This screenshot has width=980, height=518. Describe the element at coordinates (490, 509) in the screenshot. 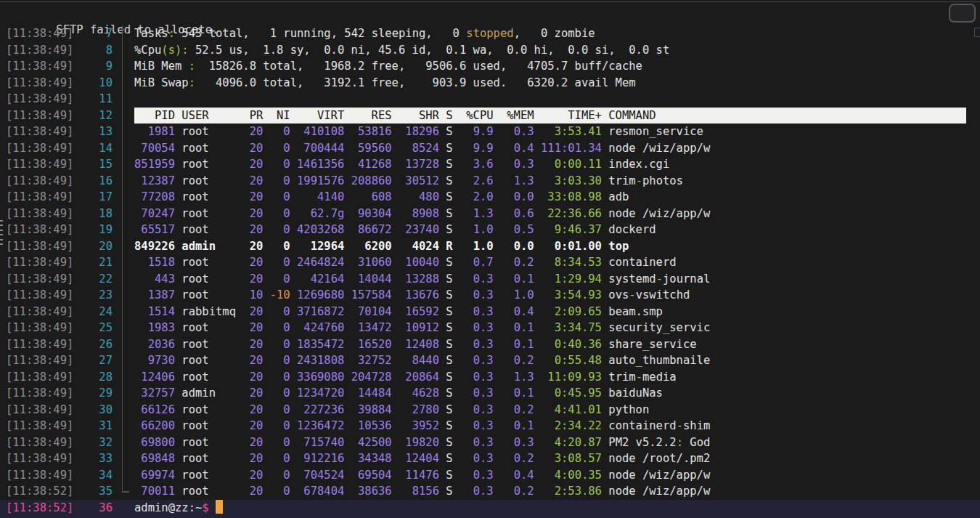

I see `shell-prompt-row: [11:38:52]36admin@zz:~$` at that location.